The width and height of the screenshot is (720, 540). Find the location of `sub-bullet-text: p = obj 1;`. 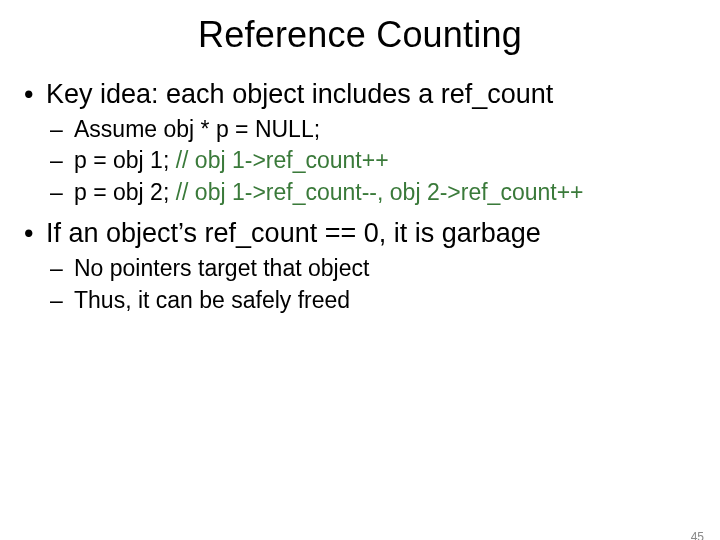

sub-bullet-text: p = obj 1; is located at coordinates (125, 160).